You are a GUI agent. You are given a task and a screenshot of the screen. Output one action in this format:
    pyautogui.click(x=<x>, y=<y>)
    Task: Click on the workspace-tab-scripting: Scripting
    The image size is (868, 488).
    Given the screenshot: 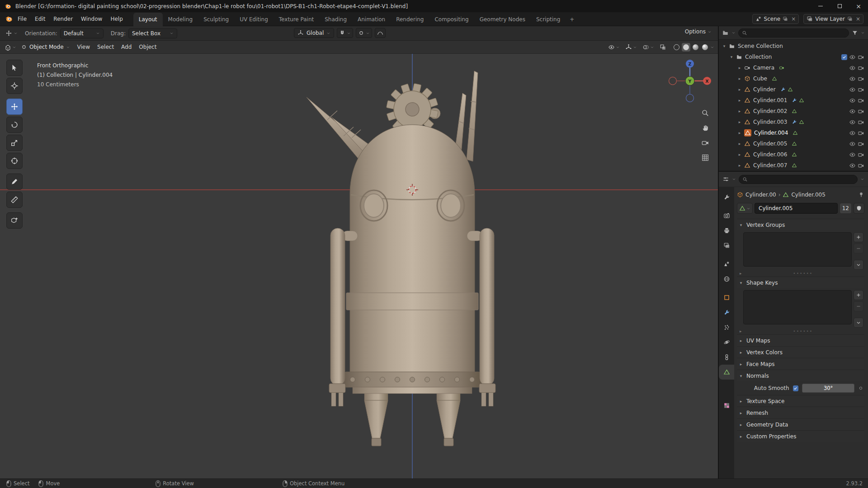 What is the action you would take?
    pyautogui.click(x=548, y=19)
    